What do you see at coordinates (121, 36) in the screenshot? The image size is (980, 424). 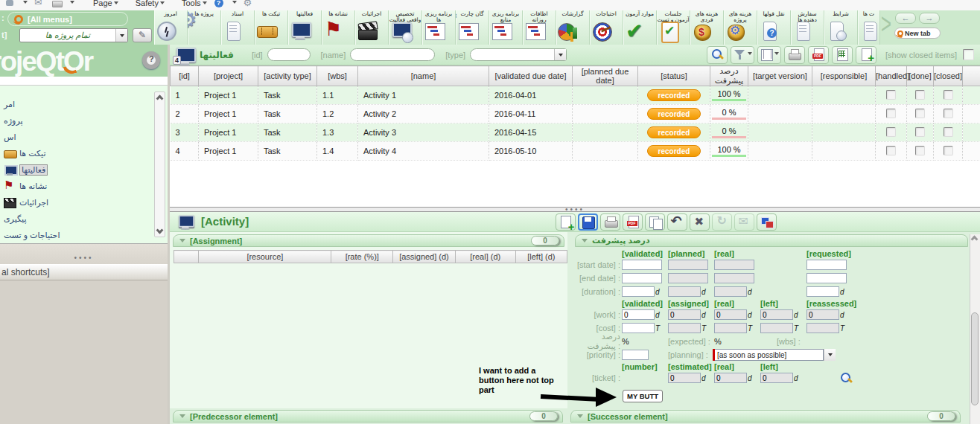 I see `project-filter-dropdown-icon` at bounding box center [121, 36].